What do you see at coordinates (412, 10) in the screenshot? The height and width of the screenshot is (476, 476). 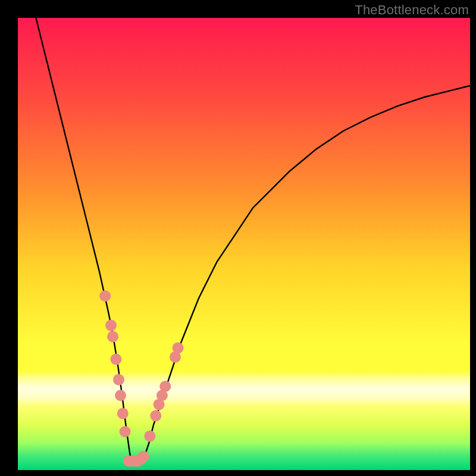 I see `watermark-text: TheBottleneck.com` at bounding box center [412, 10].